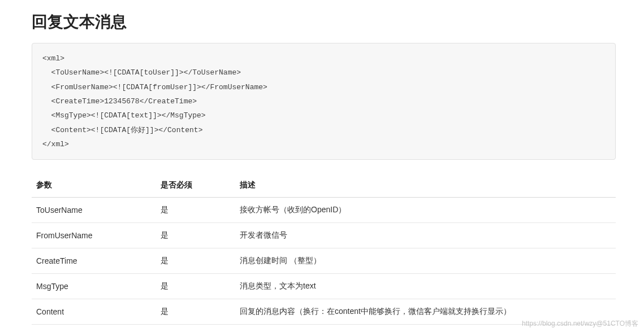 This screenshot has width=644, height=332. What do you see at coordinates (425, 210) in the screenshot?
I see `cell-description: 接收方帐号（收到的OpenID）` at bounding box center [425, 210].